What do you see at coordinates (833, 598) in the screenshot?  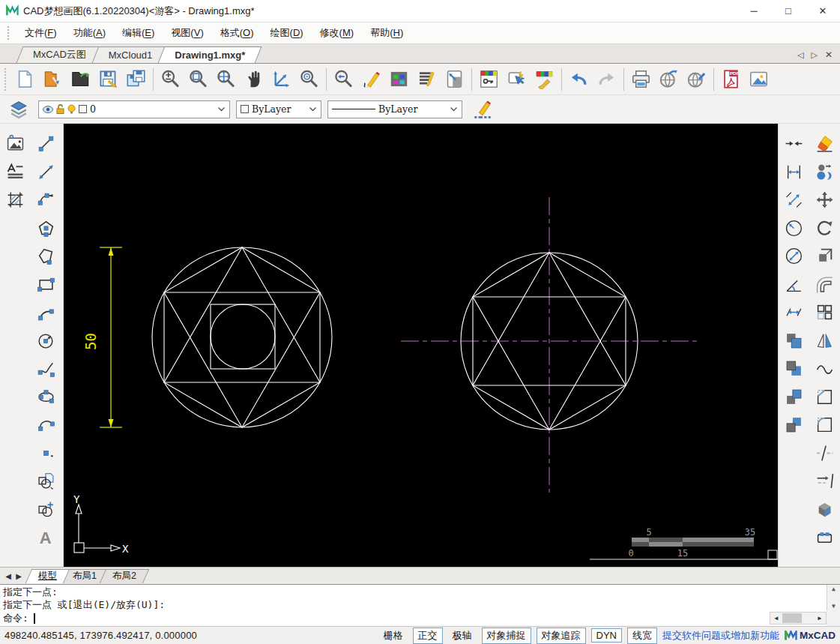 I see `command-vscrollbar: ▲ ▼` at bounding box center [833, 598].